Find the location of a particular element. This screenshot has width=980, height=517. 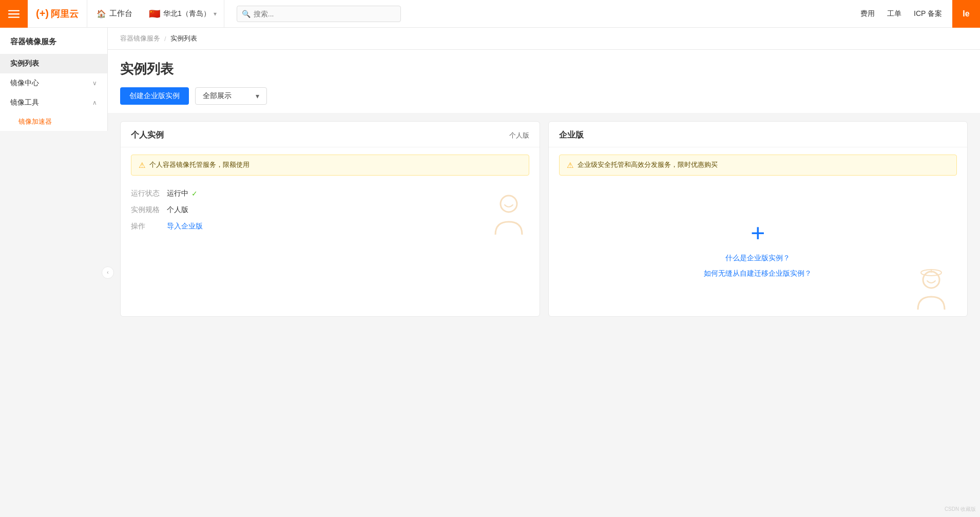

workbench-label: 工作台 is located at coordinates (121, 13).